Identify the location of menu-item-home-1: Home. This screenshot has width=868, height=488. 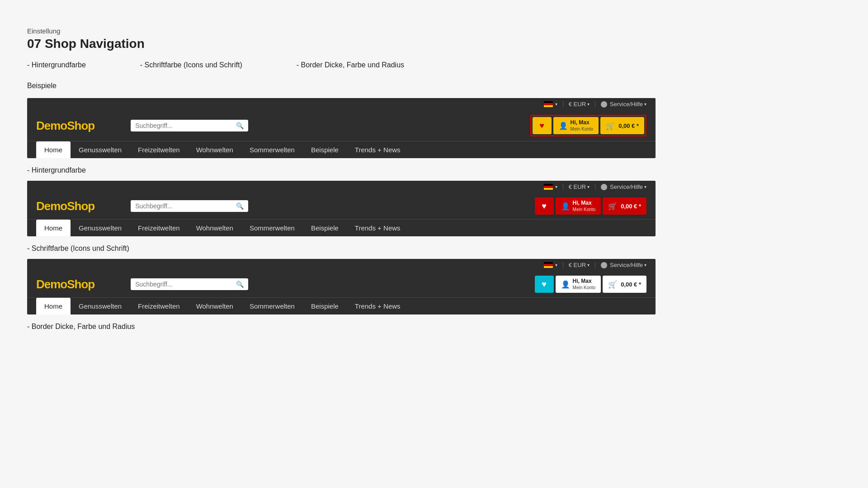
(53, 150).